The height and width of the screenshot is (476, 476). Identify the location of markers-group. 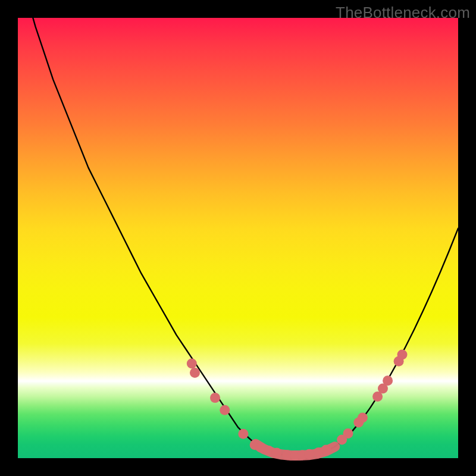
(298, 405).